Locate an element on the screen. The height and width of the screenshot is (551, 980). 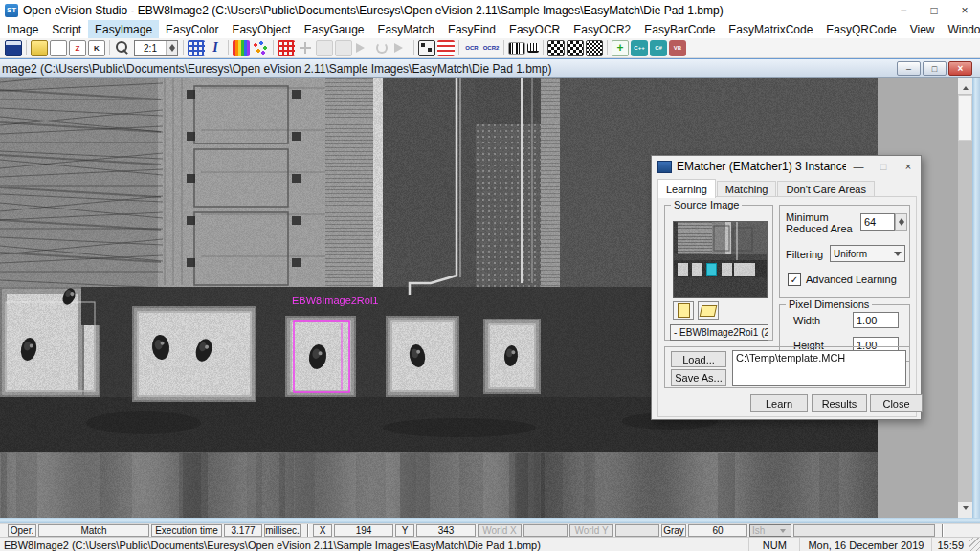
image-k-icon: K is located at coordinates (97, 48).